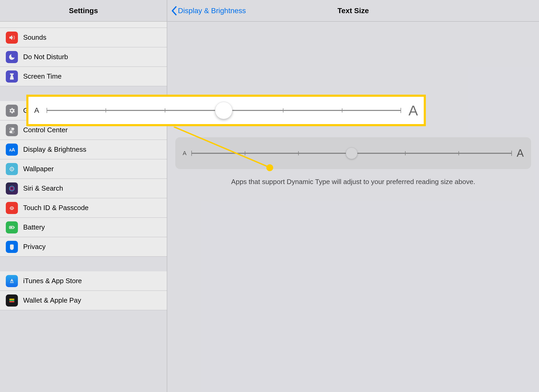 This screenshot has width=539, height=392. I want to click on sidebar-item-label: Do Not Disturb, so click(95, 57).